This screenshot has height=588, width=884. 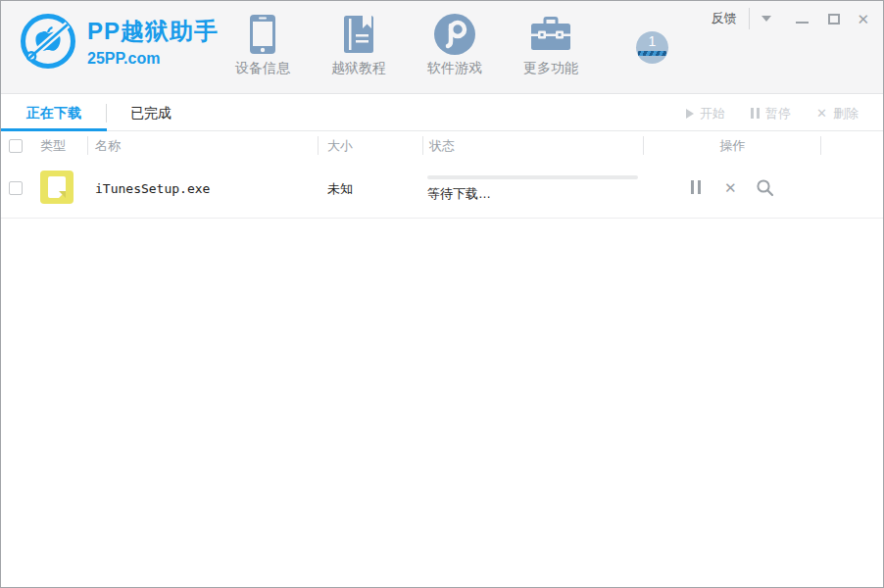 I want to click on download-status-badge: 1, so click(x=653, y=47).